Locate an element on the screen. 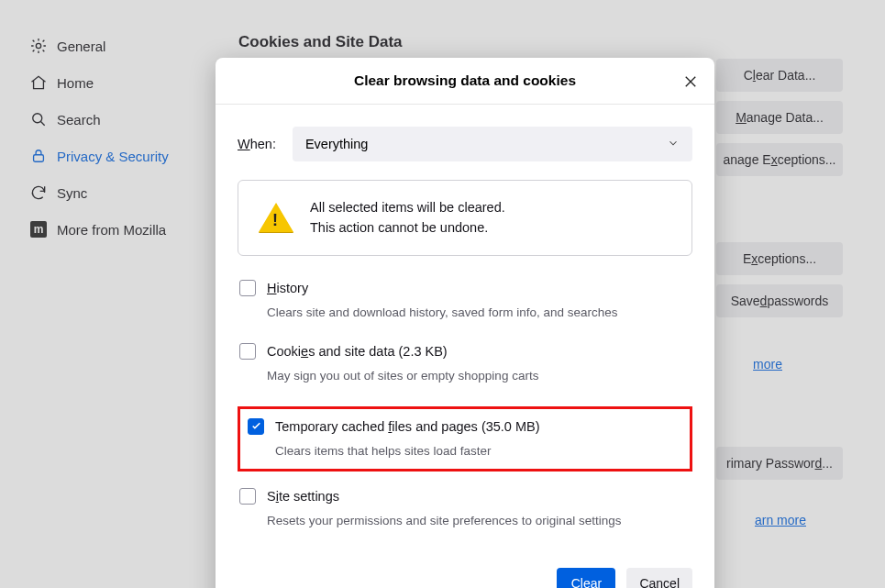  when-select: Everything is located at coordinates (492, 144).